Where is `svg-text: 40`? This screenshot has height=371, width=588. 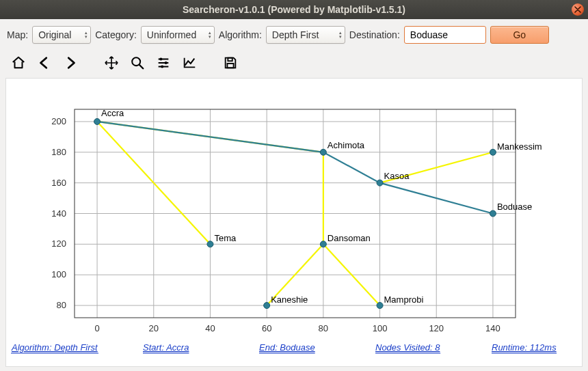
svg-text: 40 is located at coordinates (210, 328).